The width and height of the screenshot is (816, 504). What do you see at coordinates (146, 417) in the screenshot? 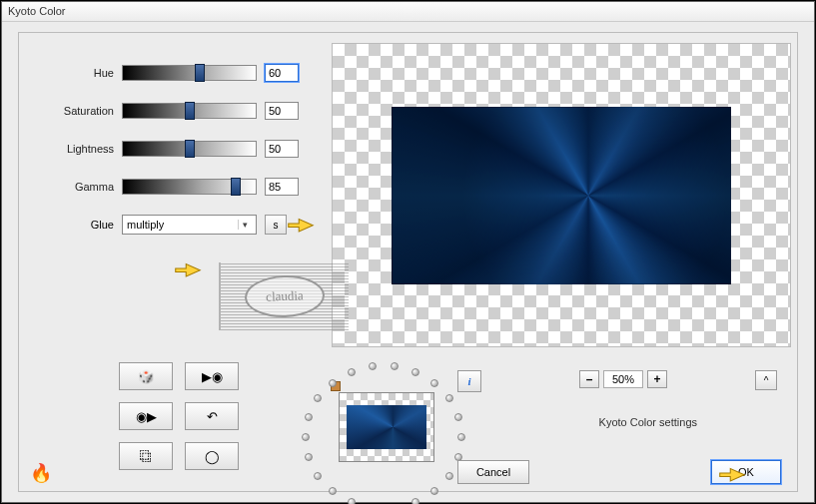
I see `disc-icon: ◉▶` at bounding box center [146, 417].